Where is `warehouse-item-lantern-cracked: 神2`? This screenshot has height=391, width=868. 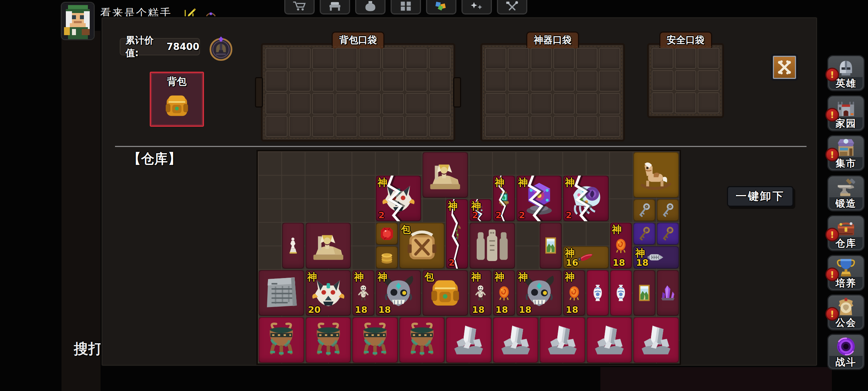 warehouse-item-lantern-cracked: 神2 is located at coordinates (504, 198).